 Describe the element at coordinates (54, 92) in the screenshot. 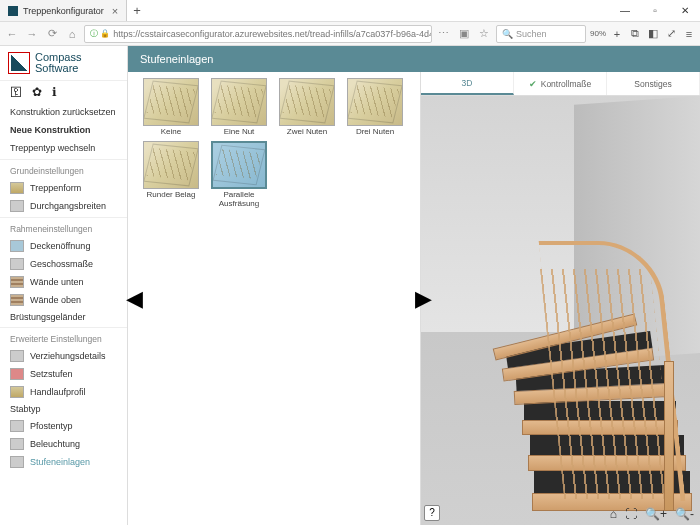

I see `info-icon: ℹ` at that location.